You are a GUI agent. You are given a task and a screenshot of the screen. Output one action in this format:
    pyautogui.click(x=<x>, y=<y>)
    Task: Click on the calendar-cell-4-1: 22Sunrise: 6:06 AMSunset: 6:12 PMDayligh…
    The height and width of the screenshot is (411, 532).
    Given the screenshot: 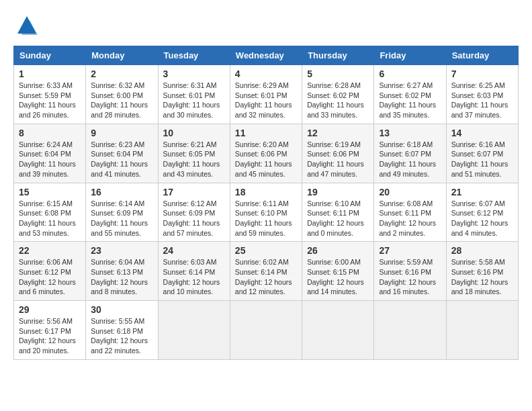 What is the action you would take?
    pyautogui.click(x=50, y=271)
    